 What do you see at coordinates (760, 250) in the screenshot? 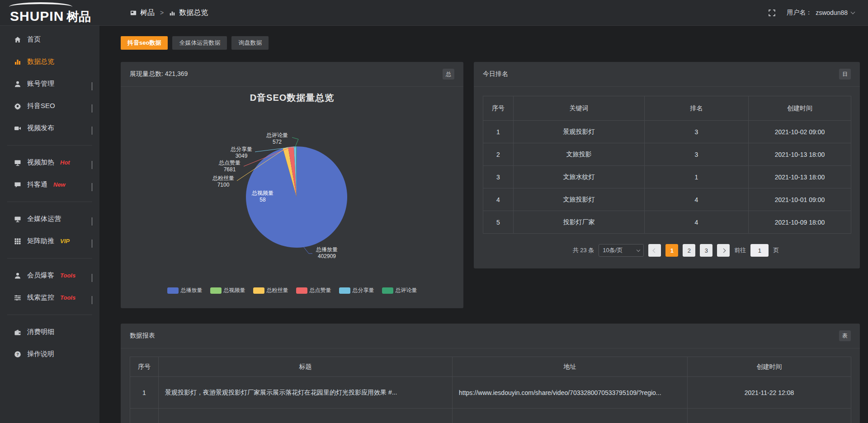
I see `goto-page-input` at bounding box center [760, 250].